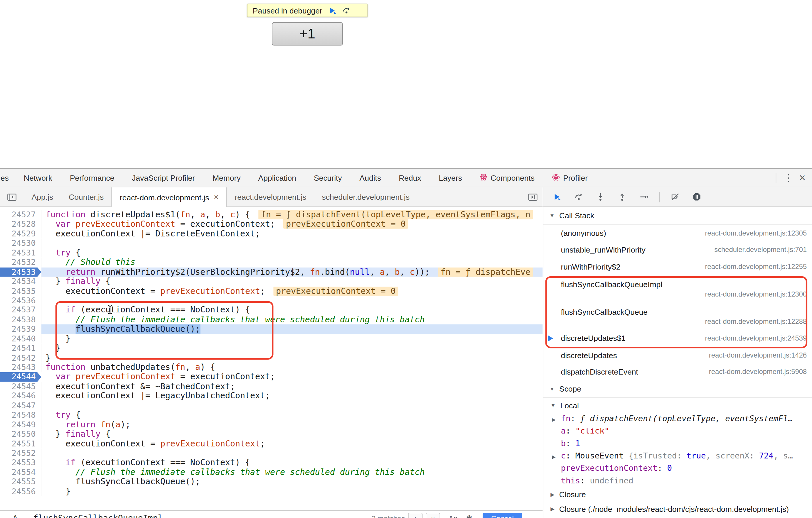 This screenshot has height=518, width=812. Describe the element at coordinates (12, 197) in the screenshot. I see `toggle-navigator-icon` at that location.